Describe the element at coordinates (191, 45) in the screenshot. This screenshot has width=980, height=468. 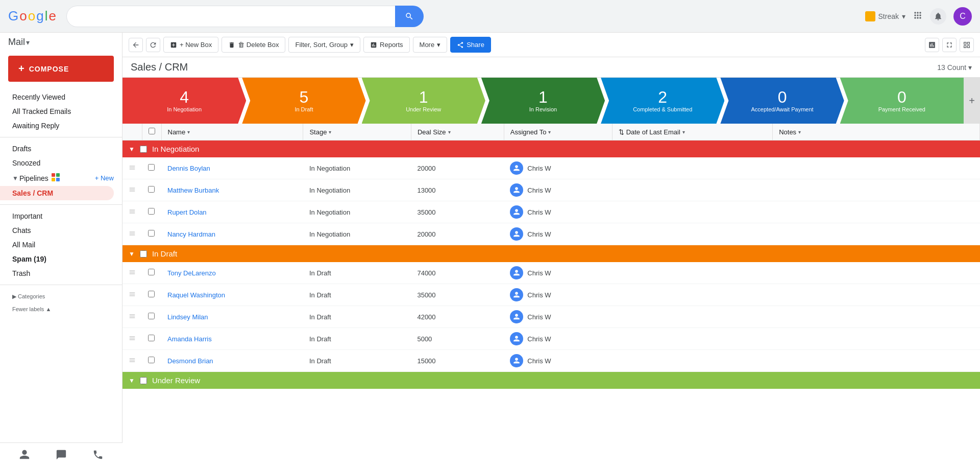
I see `new-box-button: + New Box` at that location.